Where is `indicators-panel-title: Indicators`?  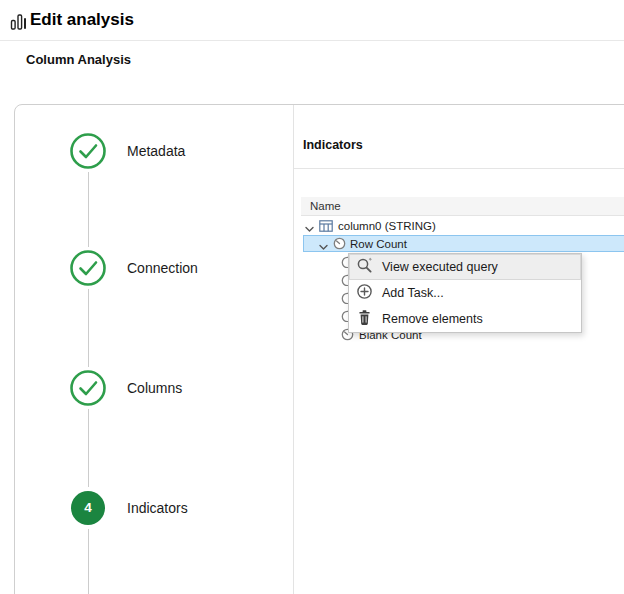 indicators-panel-title: Indicators is located at coordinates (333, 145).